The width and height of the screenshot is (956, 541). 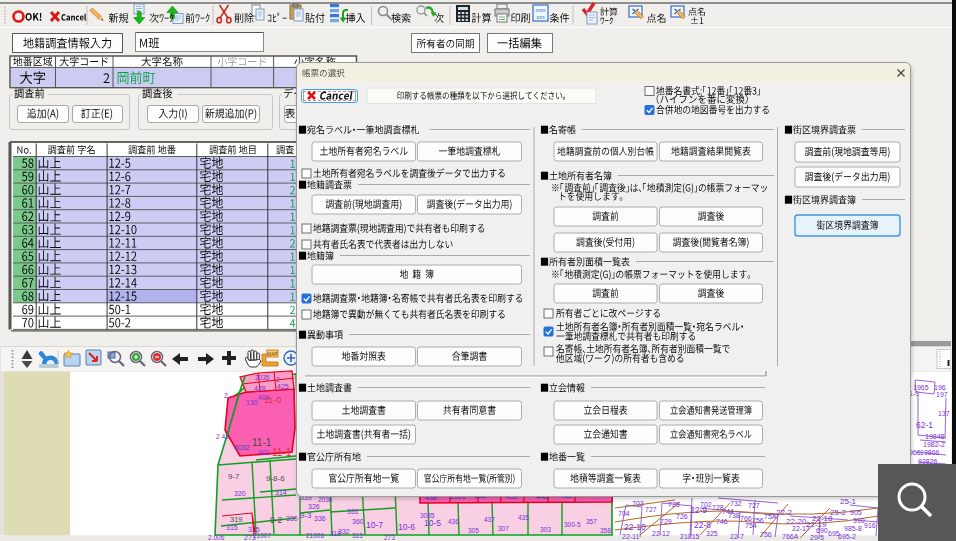 I want to click on svg-text: 690, so click(x=822, y=530).